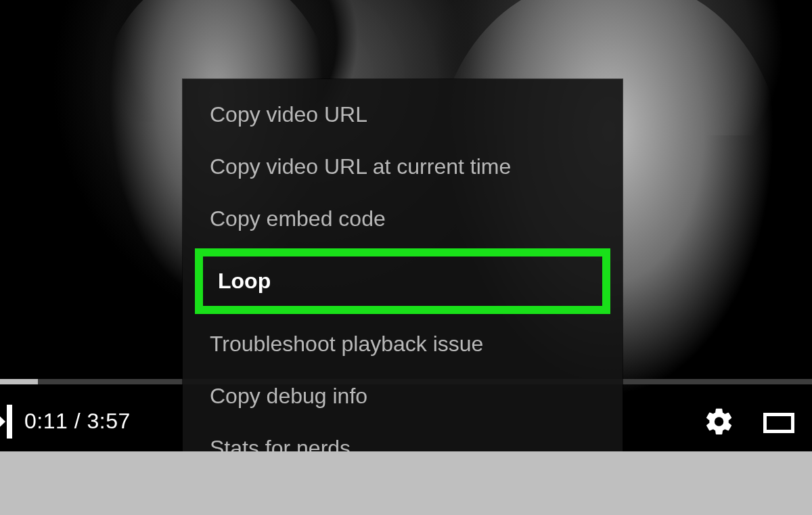 The image size is (812, 515). I want to click on menu-item-stats: Stats for nerds, so click(403, 437).